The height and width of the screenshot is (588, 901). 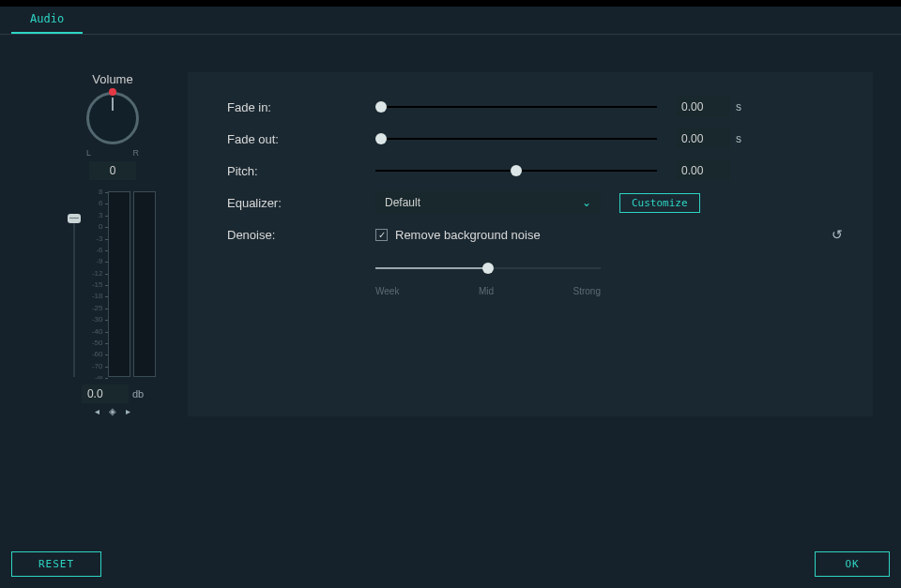 I want to click on denoise-checkbox-label: Remove background noise, so click(x=467, y=234).